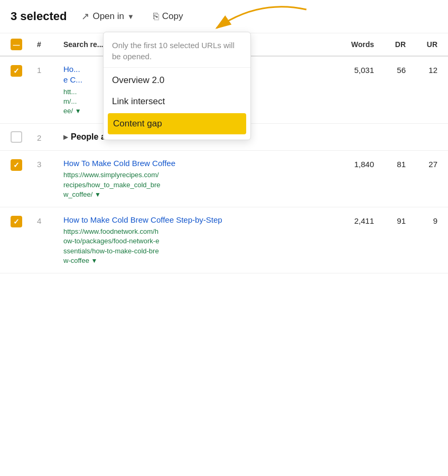  What do you see at coordinates (422, 44) in the screenshot?
I see `col-header-ur: UR` at bounding box center [422, 44].